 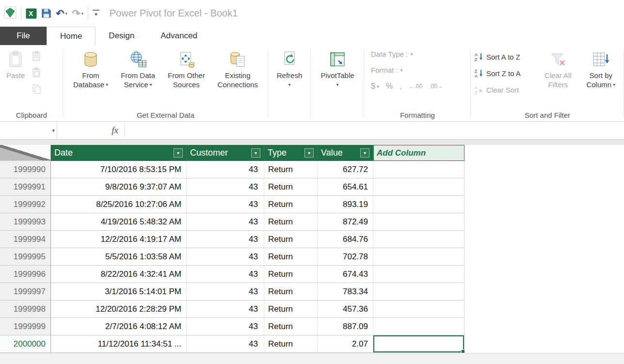 What do you see at coordinates (179, 36) in the screenshot?
I see `tab-advanced: Advanced` at bounding box center [179, 36].